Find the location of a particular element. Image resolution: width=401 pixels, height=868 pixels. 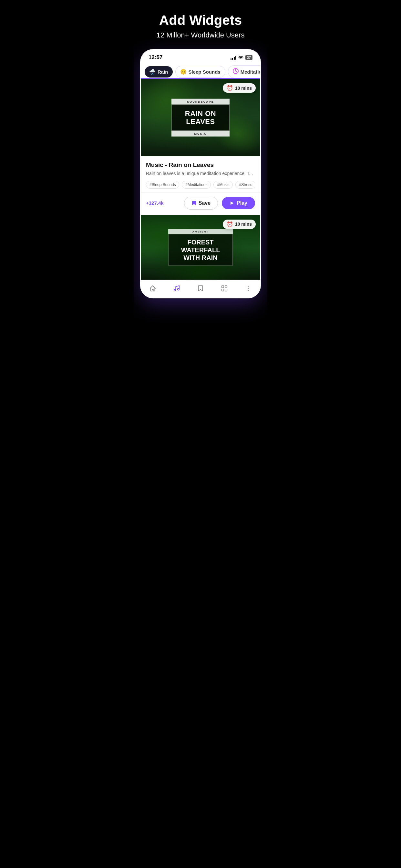

home-icon is located at coordinates (153, 288).